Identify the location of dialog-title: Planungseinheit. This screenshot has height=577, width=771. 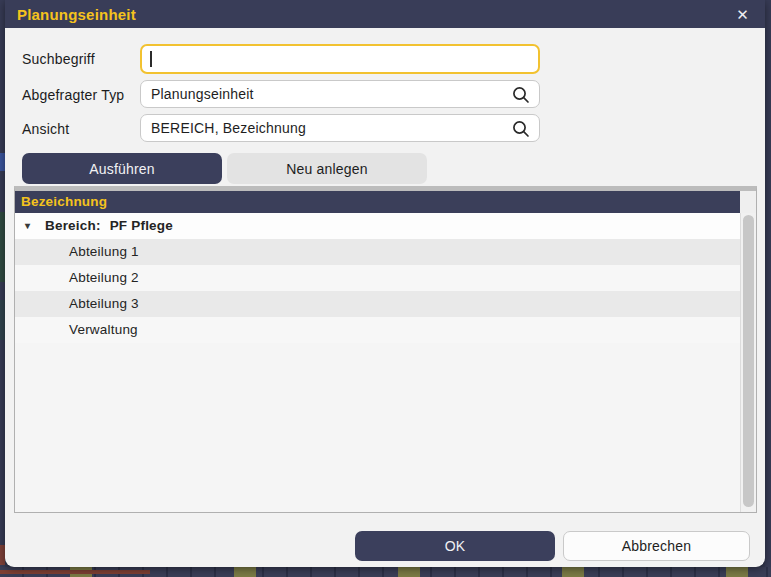
(76, 14).